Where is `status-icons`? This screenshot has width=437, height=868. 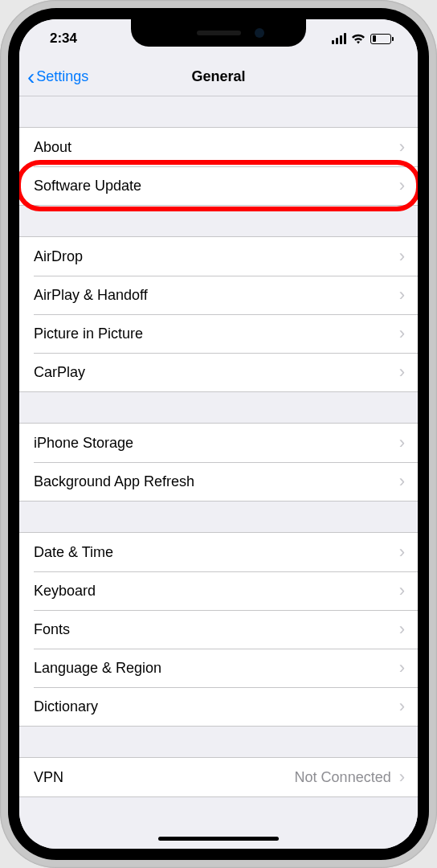
status-icons is located at coordinates (363, 39).